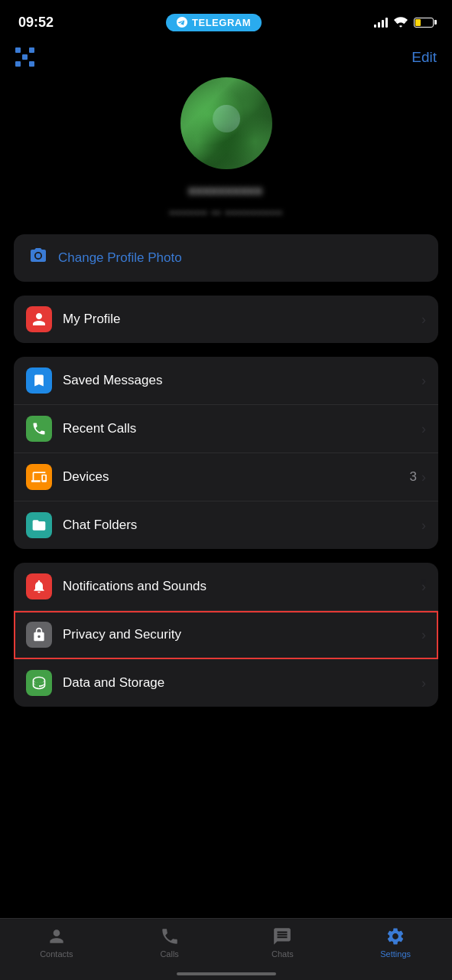 The height and width of the screenshot is (980, 452). I want to click on recent-calls-icon, so click(39, 429).